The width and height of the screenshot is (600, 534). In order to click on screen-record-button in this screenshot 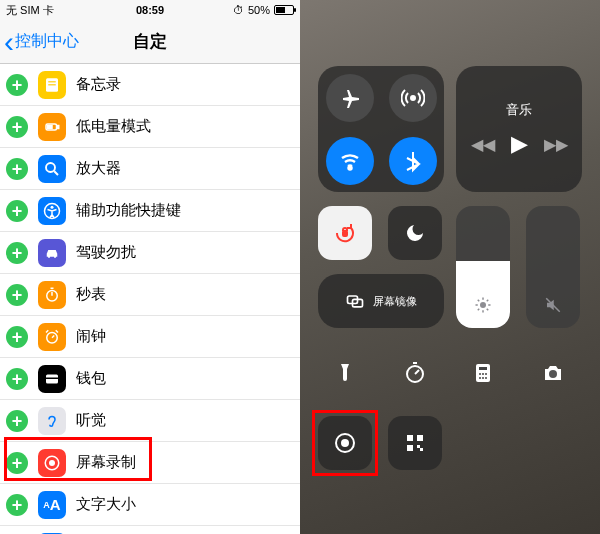, I will do `click(345, 443)`.